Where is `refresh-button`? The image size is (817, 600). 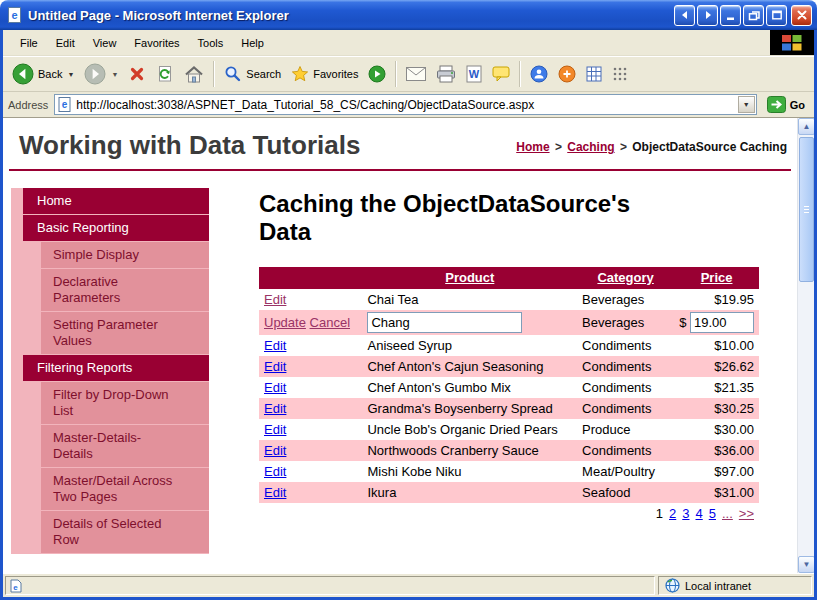
refresh-button is located at coordinates (165, 74).